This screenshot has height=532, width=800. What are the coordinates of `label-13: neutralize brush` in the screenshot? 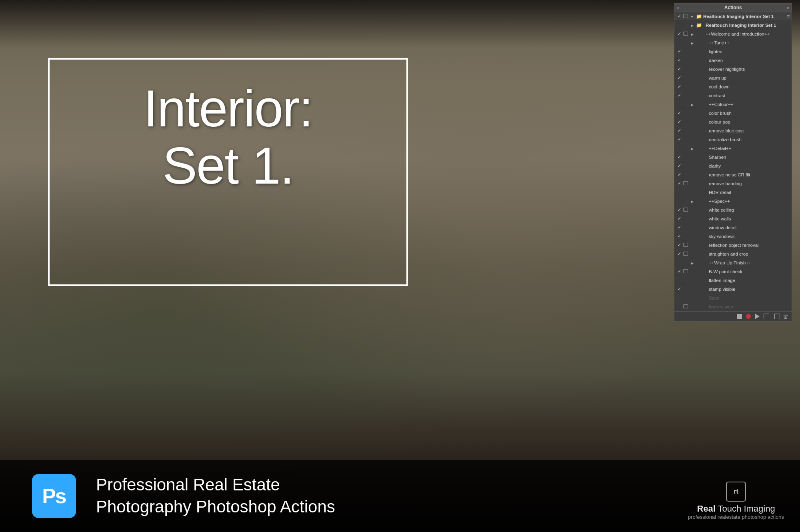 It's located at (746, 140).